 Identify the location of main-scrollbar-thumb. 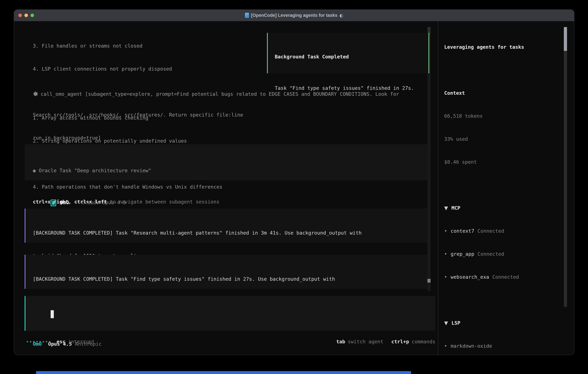
(429, 281).